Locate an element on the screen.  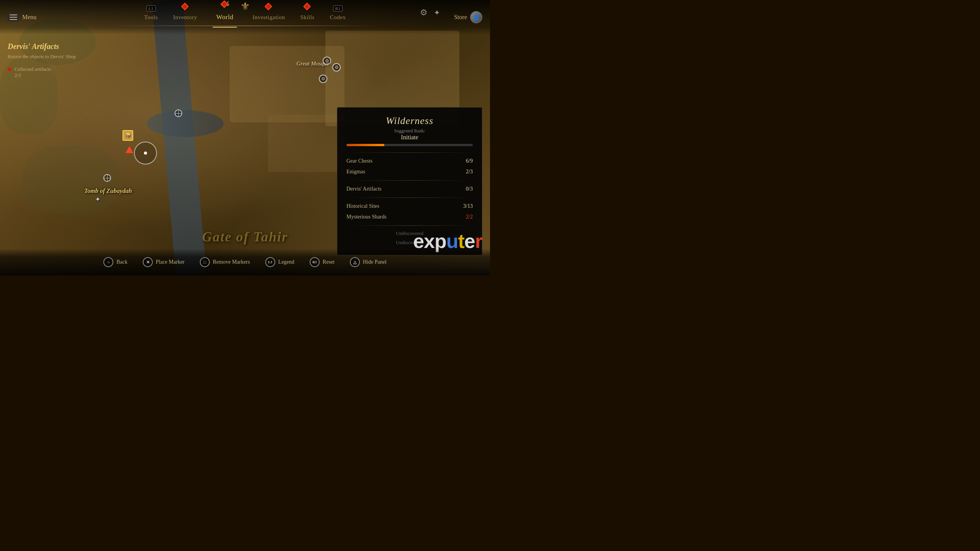
remove-markers-button-icon: □ is located at coordinates (205, 262).